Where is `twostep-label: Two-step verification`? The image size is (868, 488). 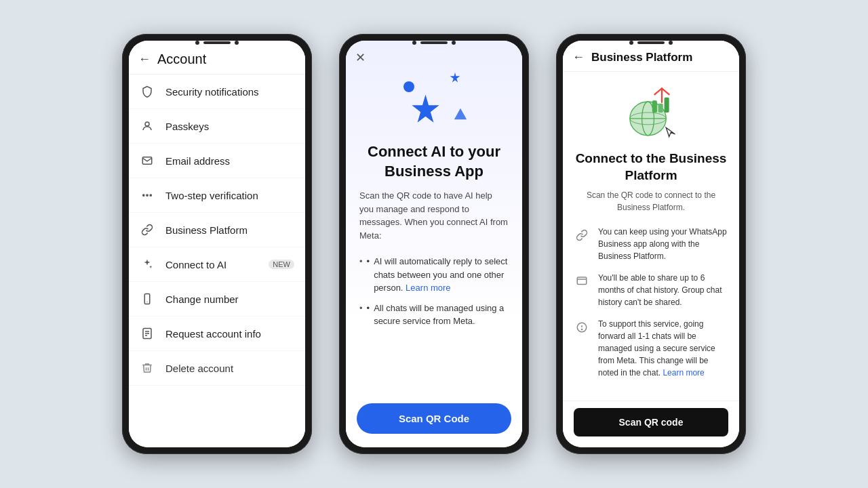 twostep-label: Two-step verification is located at coordinates (230, 195).